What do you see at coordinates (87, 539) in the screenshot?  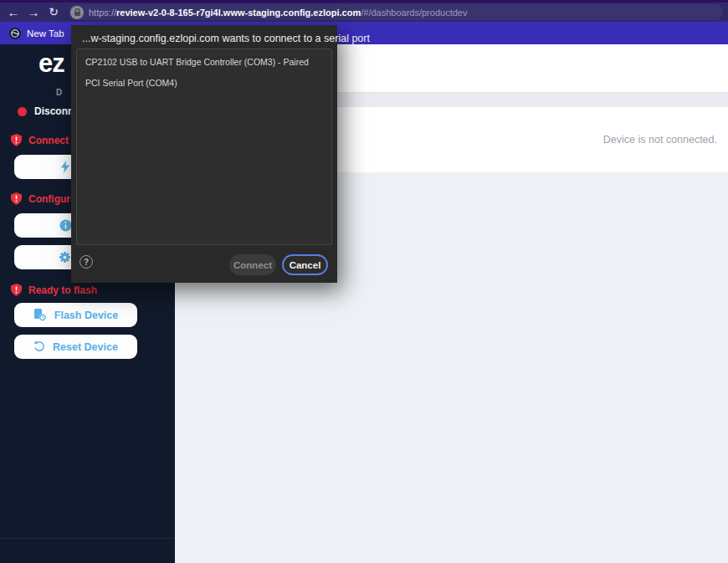 I see `sidebar-footer-divider` at bounding box center [87, 539].